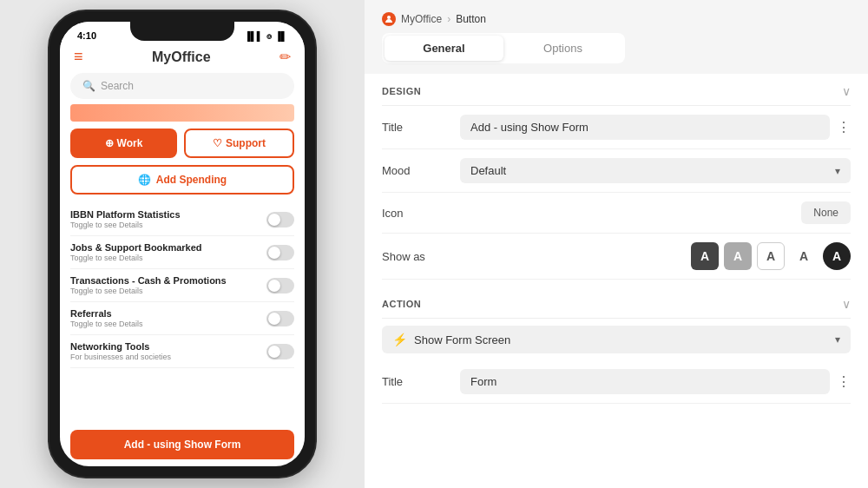  Describe the element at coordinates (281, 36) in the screenshot. I see `battery-icon: ▐▌` at that location.